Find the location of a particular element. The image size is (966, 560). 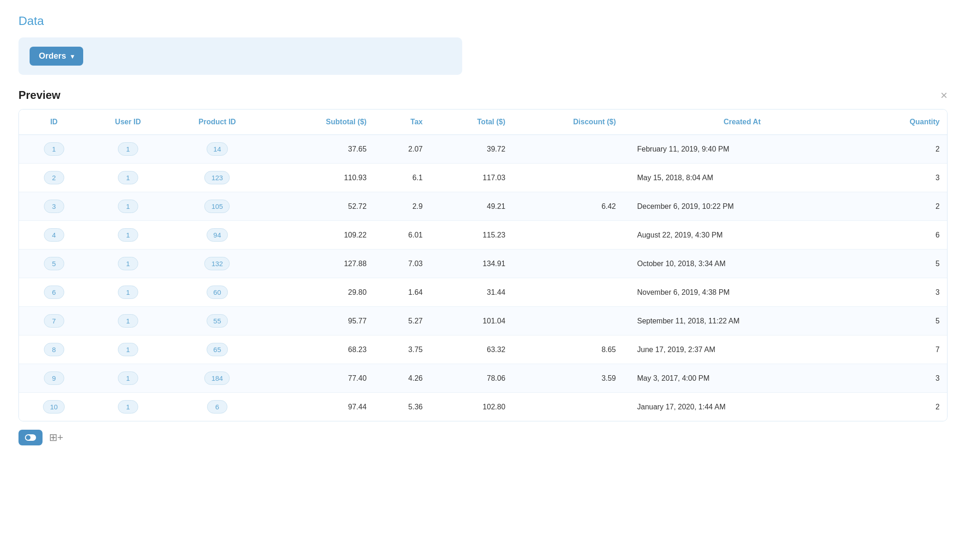

cell-subtotal: 37.65 is located at coordinates (321, 149).